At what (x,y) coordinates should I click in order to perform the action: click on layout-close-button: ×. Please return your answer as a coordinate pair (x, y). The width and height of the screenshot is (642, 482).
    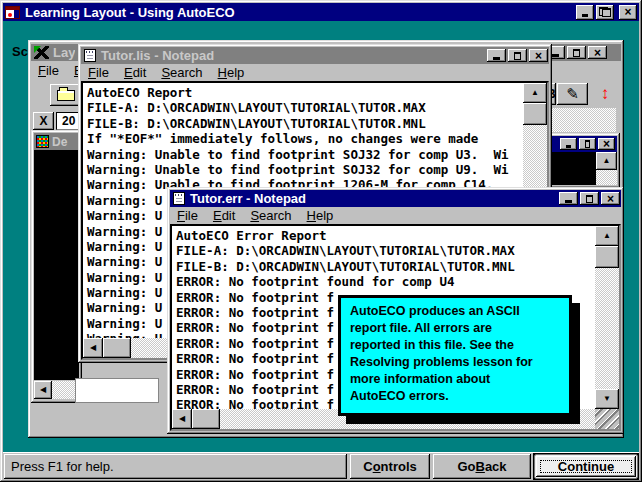
    Looking at the image, I should click on (598, 52).